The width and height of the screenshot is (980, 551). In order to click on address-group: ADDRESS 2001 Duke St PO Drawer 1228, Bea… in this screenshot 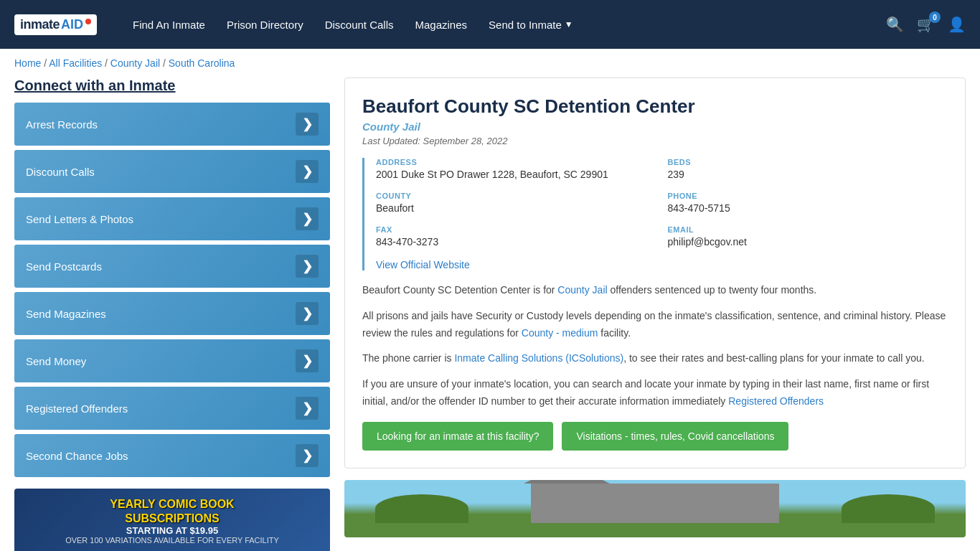, I will do `click(517, 169)`.